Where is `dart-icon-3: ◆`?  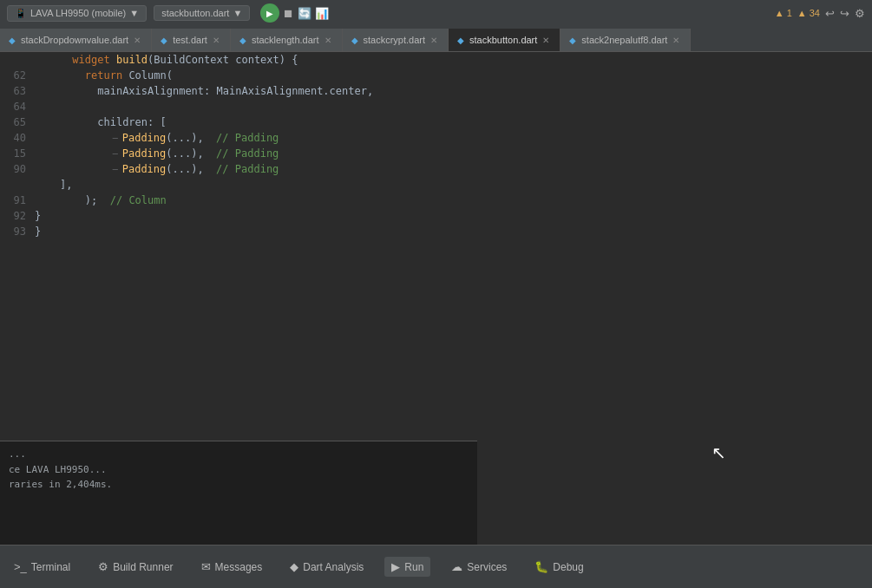
dart-icon-3: ◆ is located at coordinates (243, 40).